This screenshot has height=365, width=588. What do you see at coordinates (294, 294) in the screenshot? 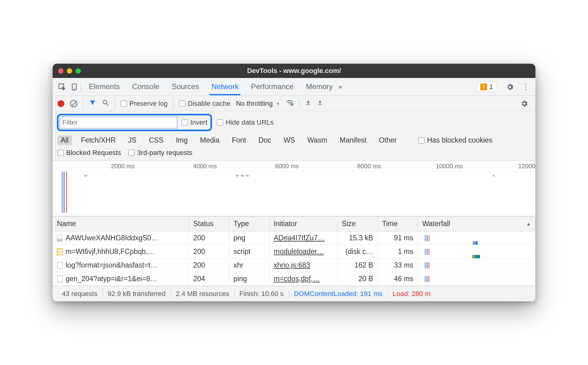
I see `status-bar: 43 requests 92.9 kB transferred 2.4 MB r…` at bounding box center [294, 294].